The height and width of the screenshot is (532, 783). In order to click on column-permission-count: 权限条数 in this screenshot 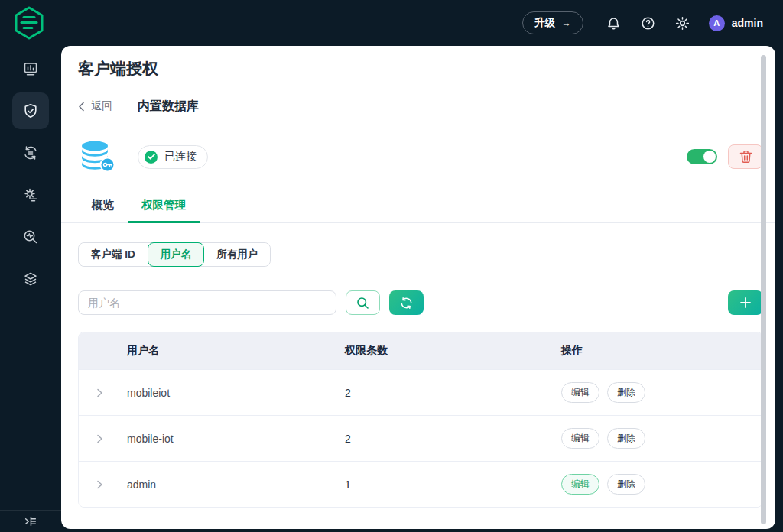, I will do `click(453, 351)`.